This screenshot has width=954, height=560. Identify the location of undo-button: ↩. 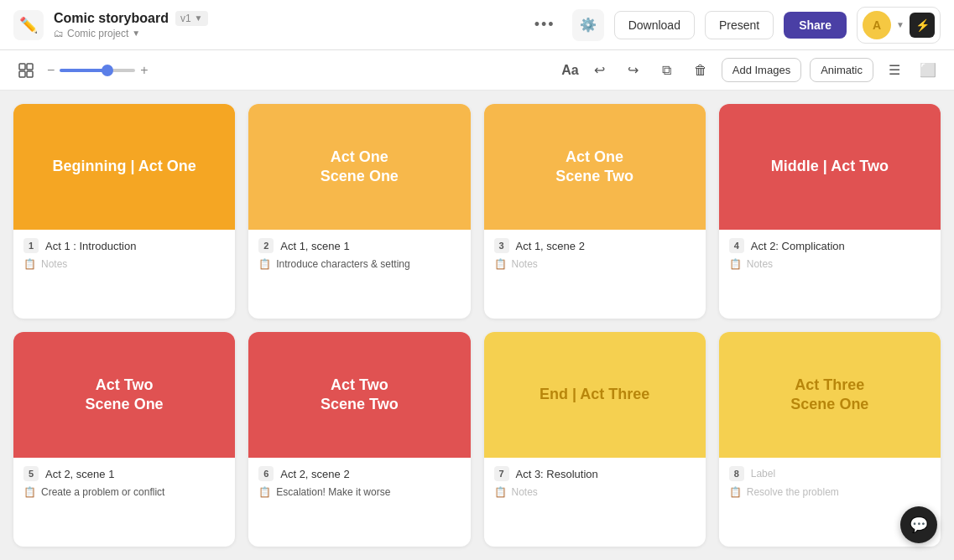
(600, 70).